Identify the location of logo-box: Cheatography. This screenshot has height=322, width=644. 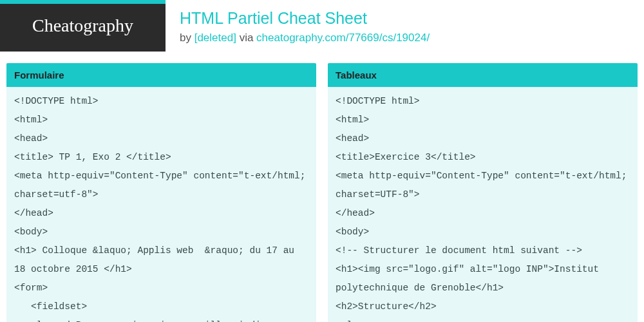
(82, 26).